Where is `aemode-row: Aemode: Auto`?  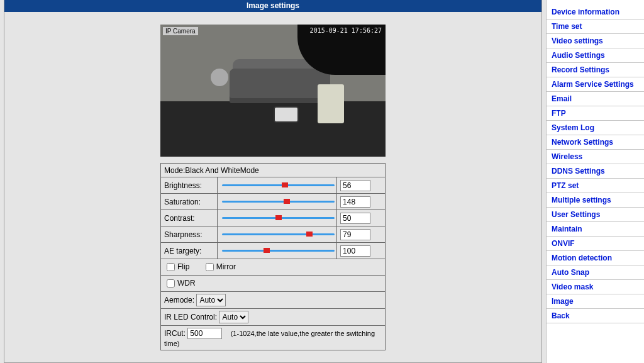
aemode-row: Aemode: Auto is located at coordinates (273, 301).